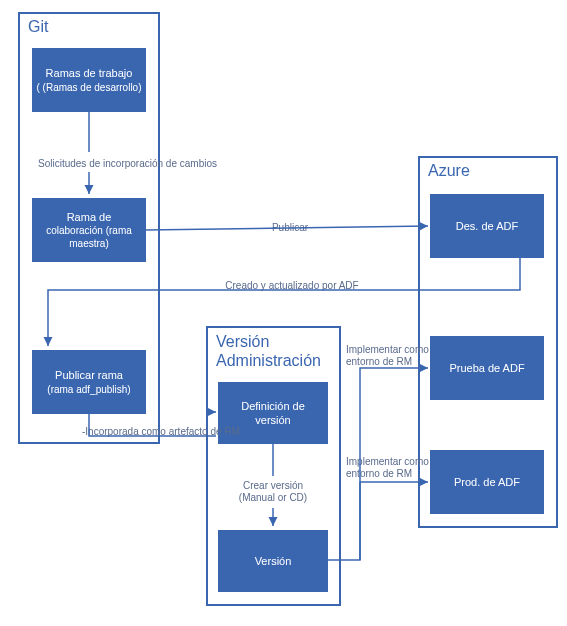 This screenshot has height=626, width=567. Describe the element at coordinates (88, 390) in the screenshot. I see `publish-branch-l2: (rama adf_publish)` at that location.